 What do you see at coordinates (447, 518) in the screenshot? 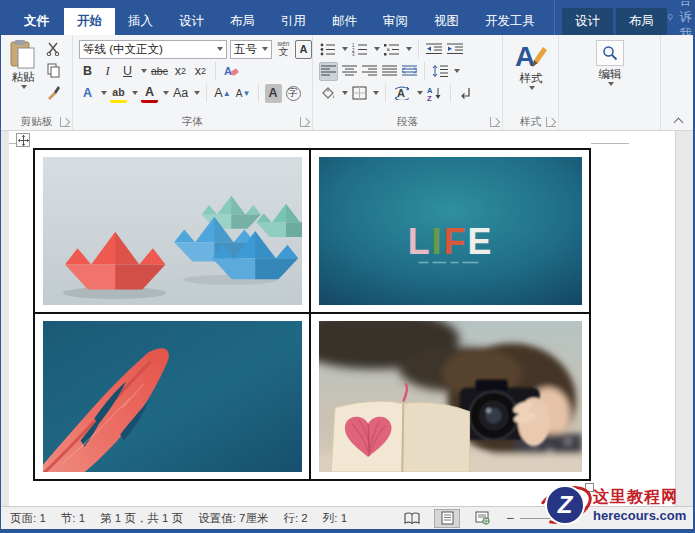
I see `print-layout-button` at bounding box center [447, 518].